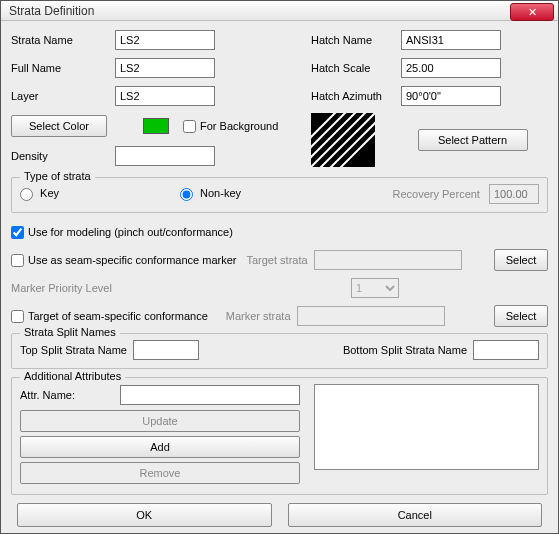  Describe the element at coordinates (280, 351) in the screenshot. I see `split-names-group: Strata Split Names Top Split Strata Name…` at that location.